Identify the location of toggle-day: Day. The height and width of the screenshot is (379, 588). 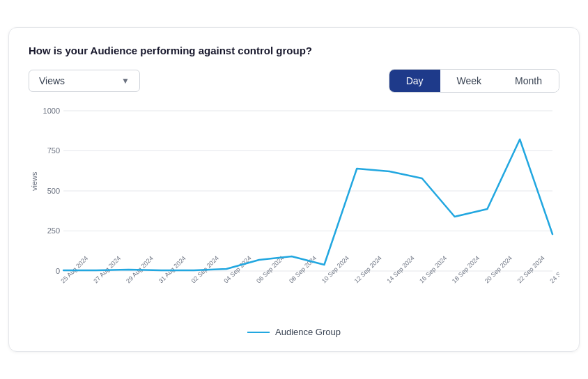
(415, 81).